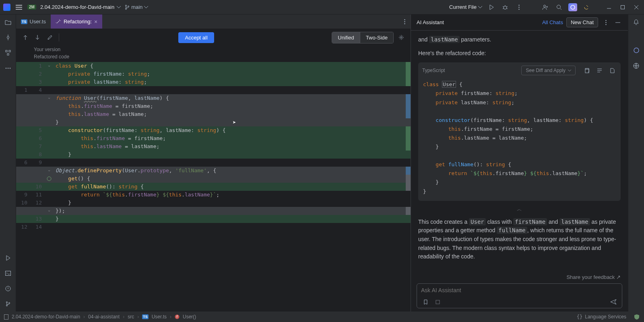  Describe the element at coordinates (78, 22) in the screenshot. I see `tab-label: Refactoring:` at that location.